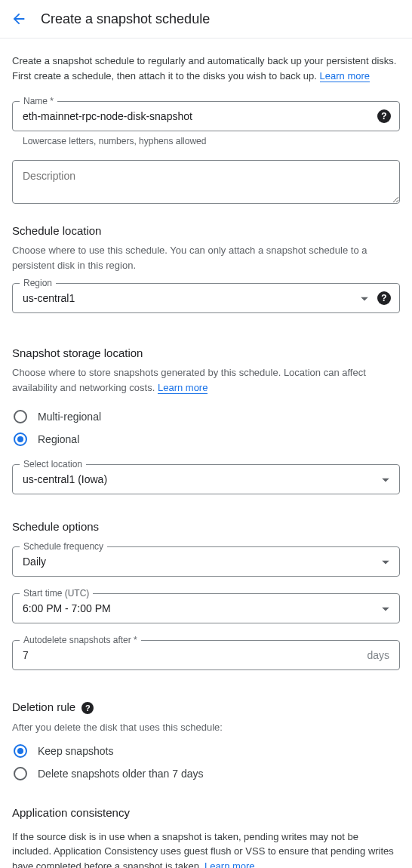 This screenshot has height=868, width=412. I want to click on region-label: Region, so click(38, 283).